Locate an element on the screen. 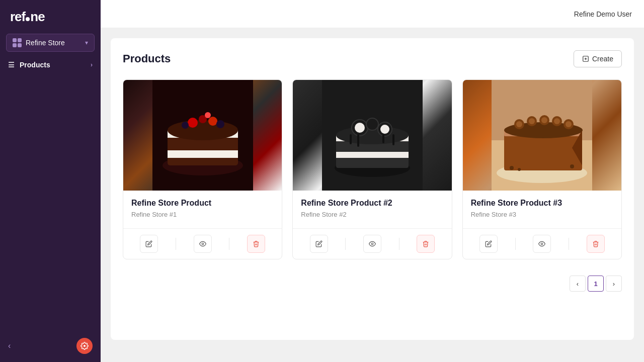 This screenshot has height=362, width=644. logo-text: refne is located at coordinates (27, 17).